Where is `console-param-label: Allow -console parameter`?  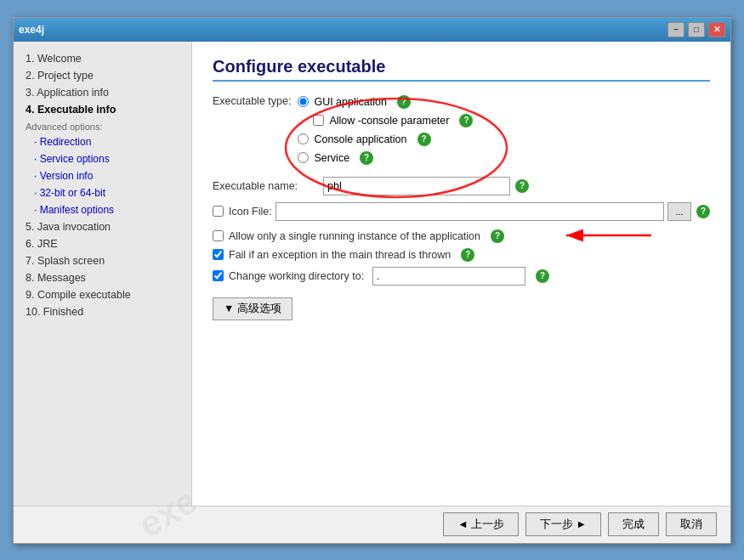
console-param-label: Allow -console parameter is located at coordinates (389, 121).